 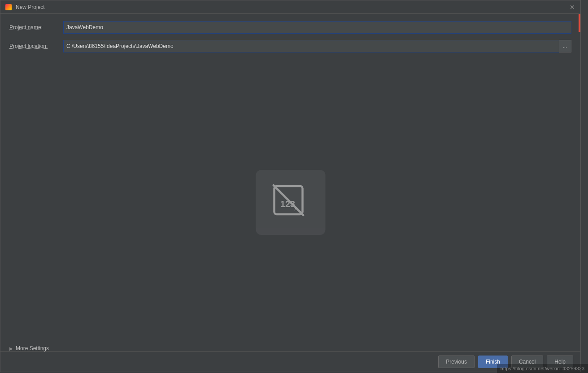 What do you see at coordinates (11, 349) in the screenshot?
I see `more-settings-arrow-icon: ▶` at bounding box center [11, 349].